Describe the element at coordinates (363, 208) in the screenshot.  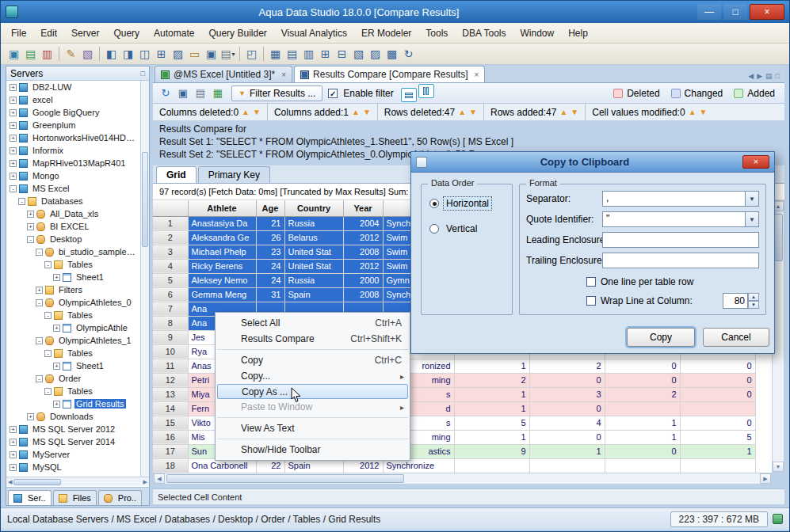
I see `column-header-year: Year` at that location.